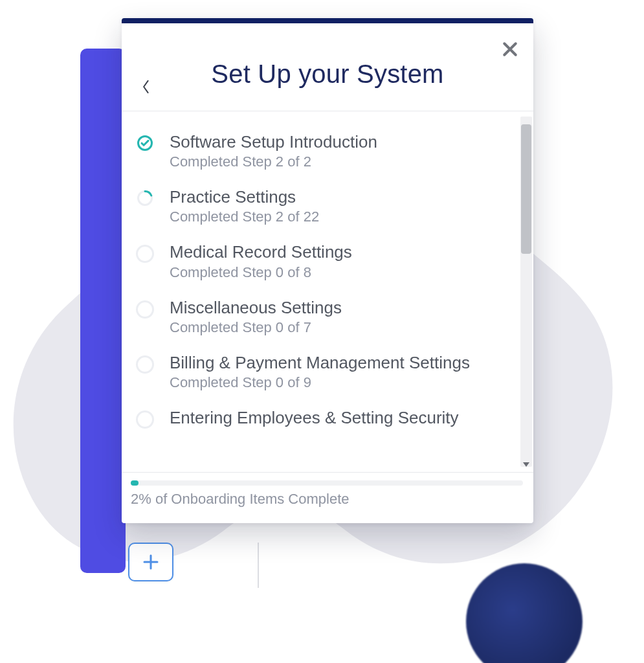 The width and height of the screenshot is (644, 663). I want to click on checklist-item-title: Medical Record Settings, so click(339, 253).